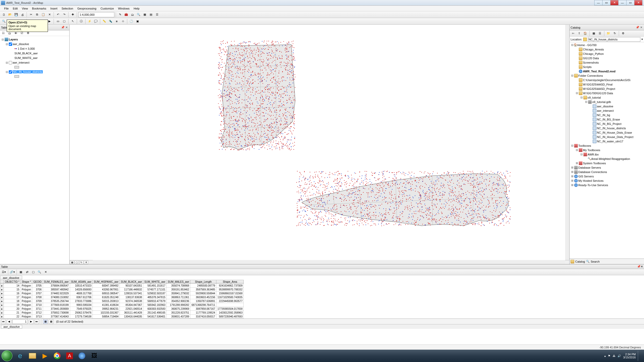 The image size is (644, 362). I want to click on tray-volume-icon: 🔊, so click(619, 356).